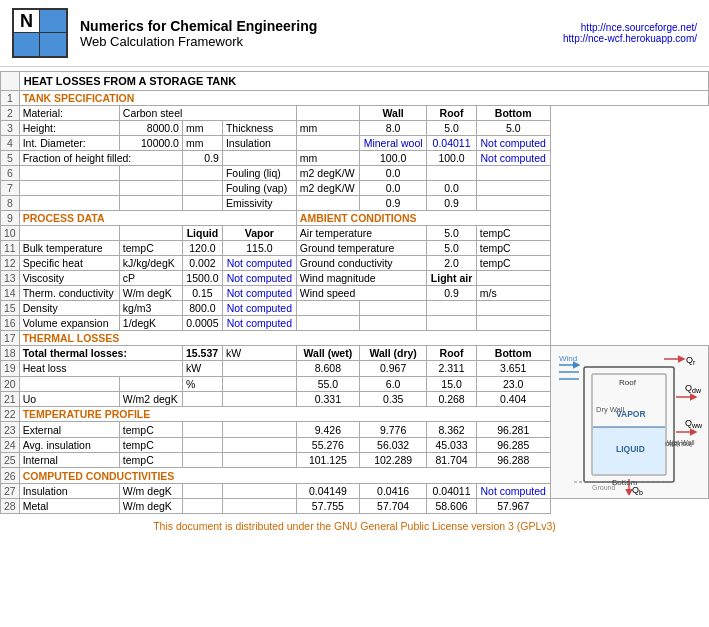 This screenshot has width=709, height=627. What do you see at coordinates (202, 368) in the screenshot?
I see `hl-unit: kW` at bounding box center [202, 368].